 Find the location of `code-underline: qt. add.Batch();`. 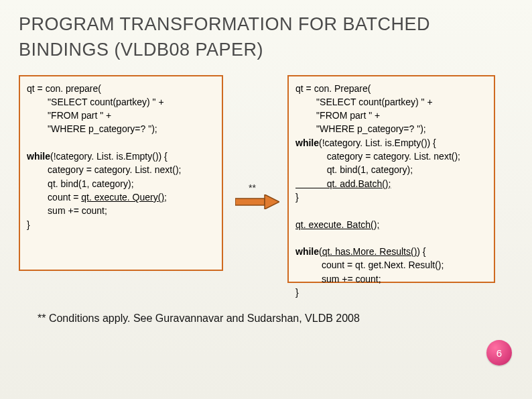

code-underline: qt. add.Batch(); is located at coordinates (343, 184).